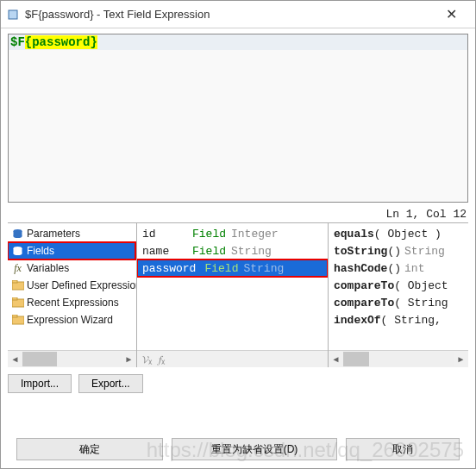 Image resolution: width=476 pixels, height=469 pixels. I want to click on dialog-buttons: 确定 重置为缺省设置(D) 取消, so click(238, 449).